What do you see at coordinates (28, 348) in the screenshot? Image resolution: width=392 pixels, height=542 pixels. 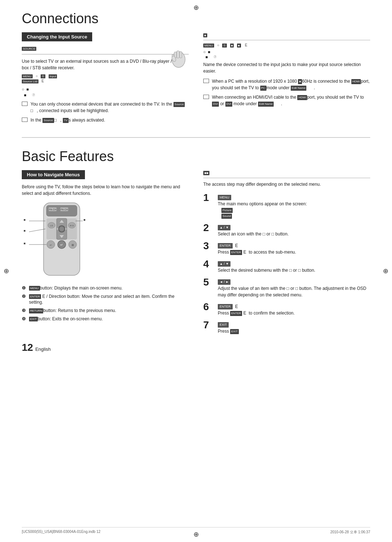 I see `page-number: 12` at bounding box center [28, 348].